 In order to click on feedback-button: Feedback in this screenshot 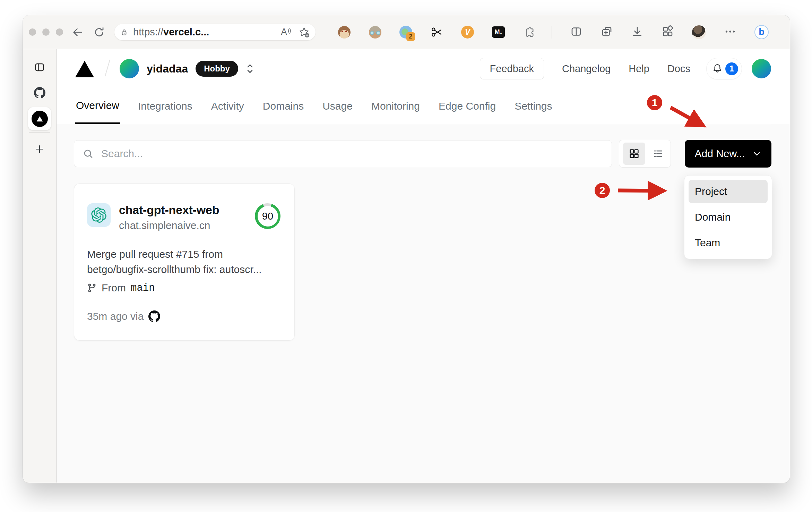, I will do `click(512, 69)`.